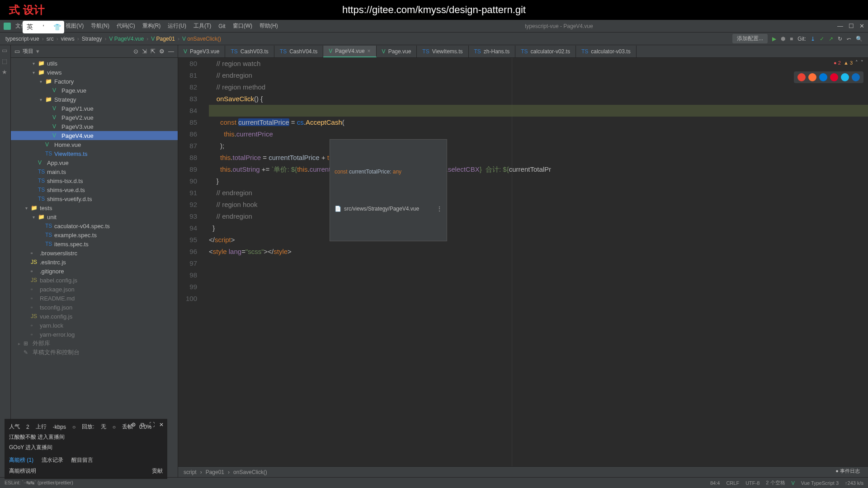 This screenshot has height=488, width=868. Describe the element at coordinates (834, 77) in the screenshot. I see `opera-icon` at that location.